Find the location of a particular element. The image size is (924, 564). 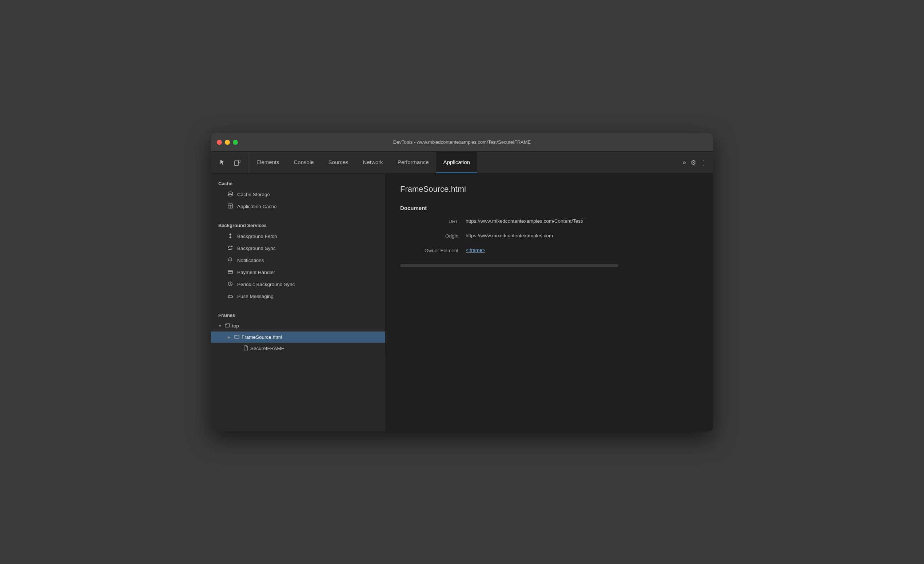

sidebar-push-messaging-label: Push Messaging is located at coordinates (255, 296).